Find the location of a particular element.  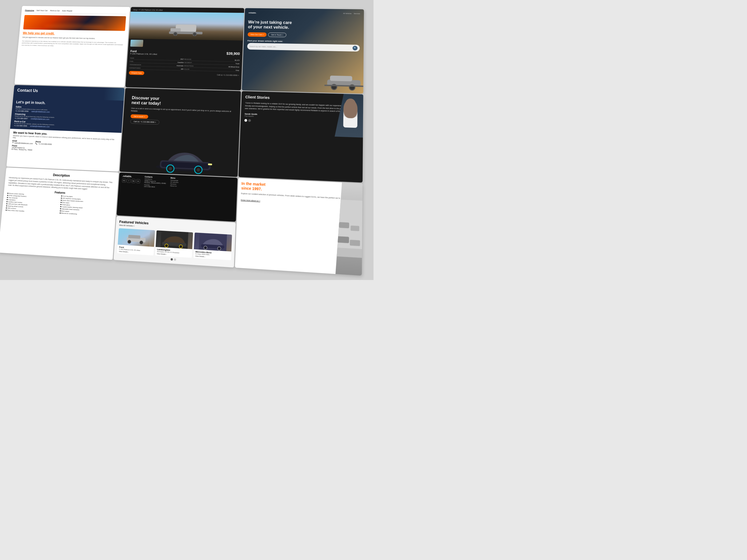

email-field-value: ✉sales@reliablecars.com is located at coordinates (22, 143).